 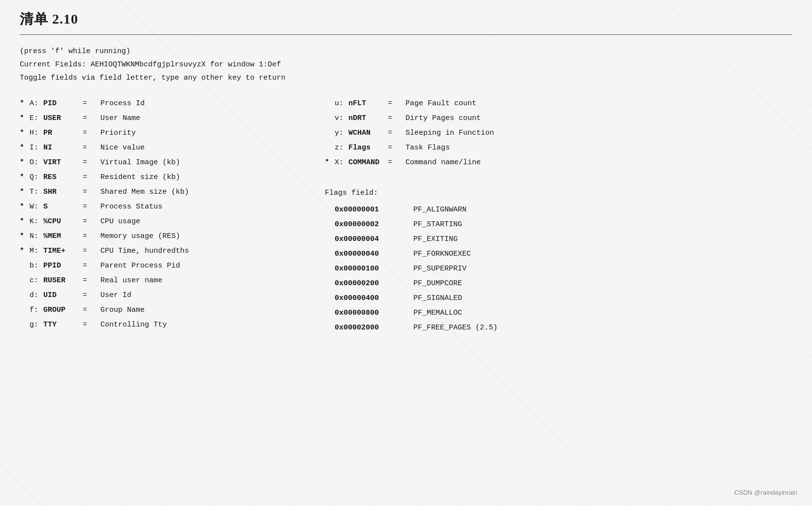 I want to click on left-field-row: b:PPID = Parent Process Pid, so click(x=167, y=266).